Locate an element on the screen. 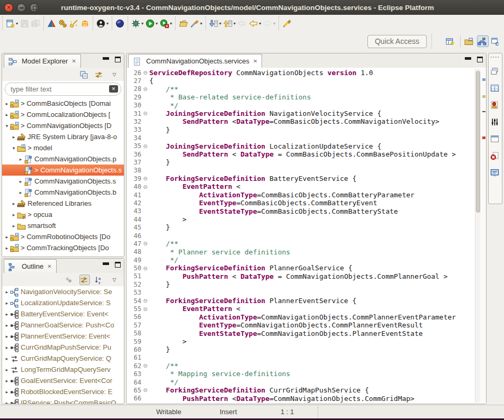 The width and height of the screenshot is (504, 420). collapse-all-button is located at coordinates (85, 75).